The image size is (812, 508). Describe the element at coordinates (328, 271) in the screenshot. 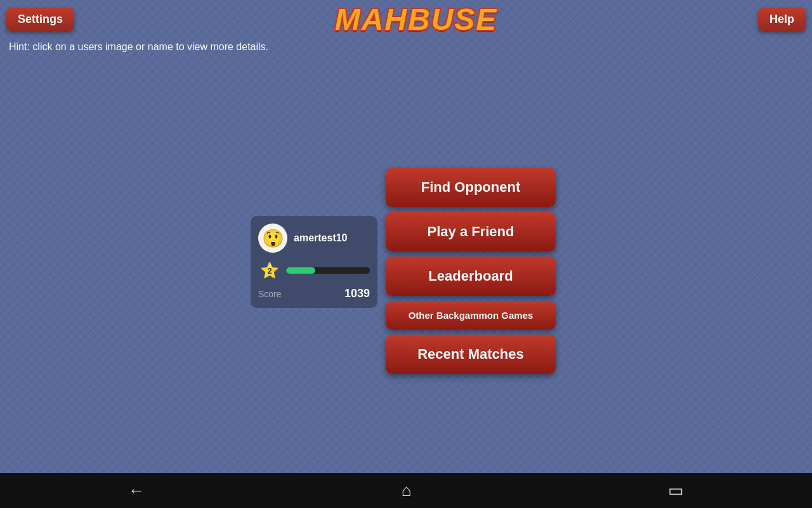

I see `progress-bar-bg` at that location.